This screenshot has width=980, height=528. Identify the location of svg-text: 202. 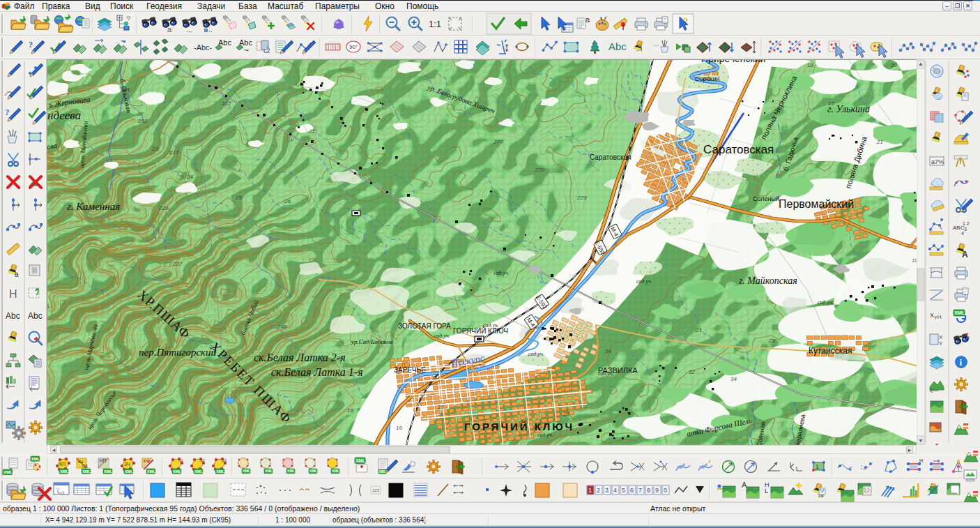
(142, 121).